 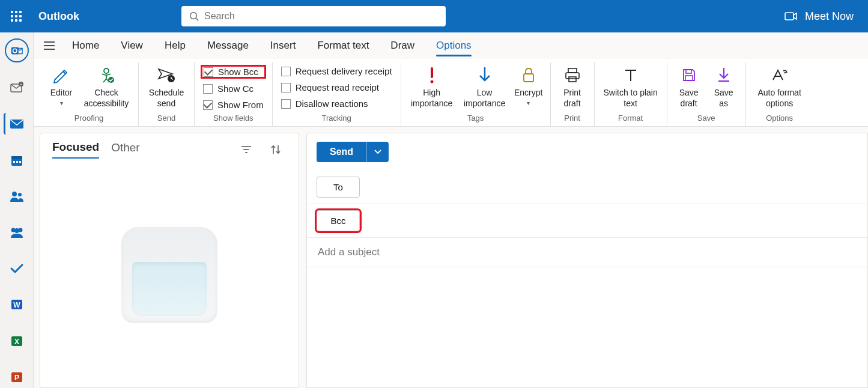 What do you see at coordinates (228, 46) in the screenshot?
I see `tab-message: Message` at bounding box center [228, 46].